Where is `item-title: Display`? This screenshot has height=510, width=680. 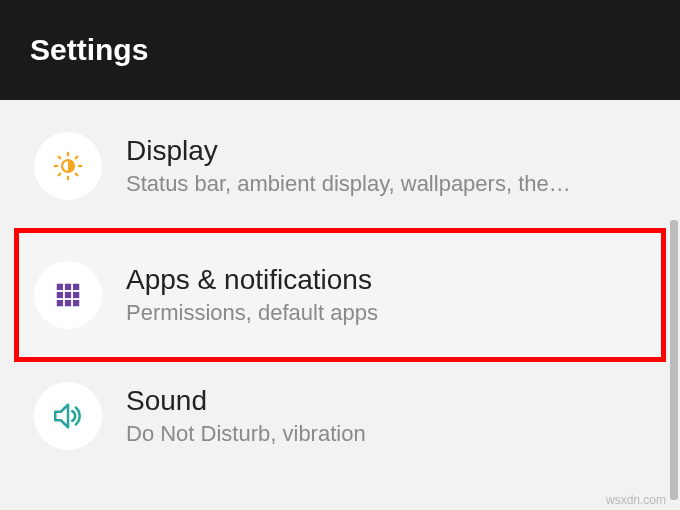 item-title: Display is located at coordinates (386, 151).